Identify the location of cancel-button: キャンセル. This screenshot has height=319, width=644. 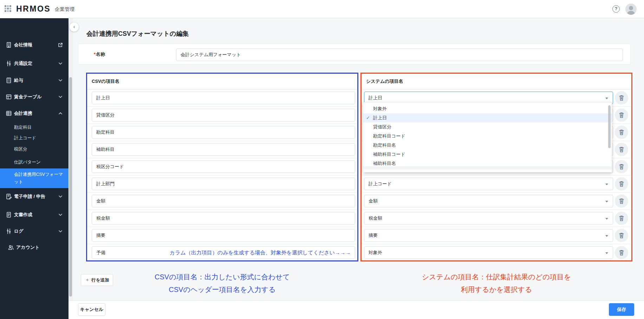
(92, 310).